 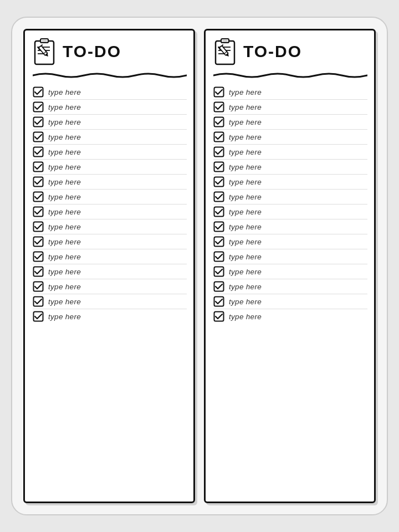 I want to click on card-header-0: TO-DO, so click(x=110, y=52).